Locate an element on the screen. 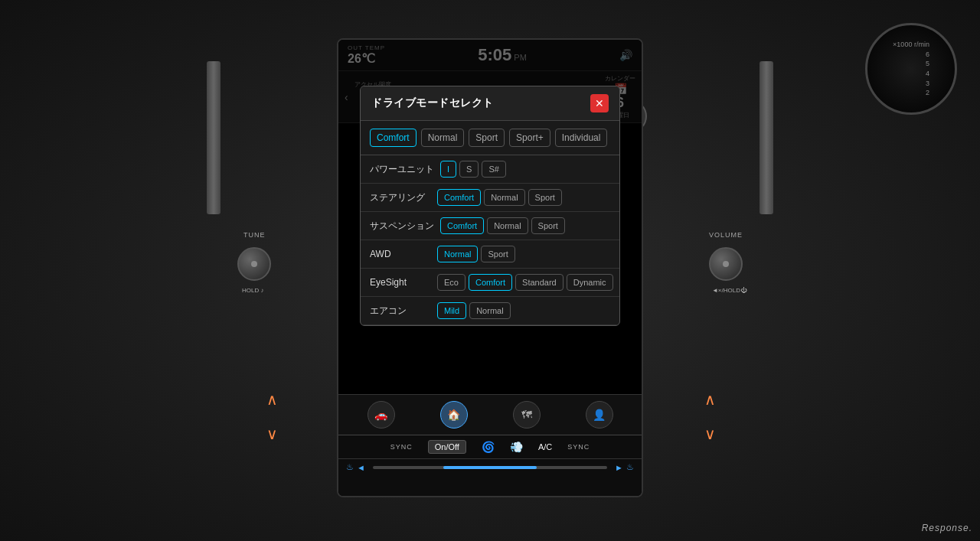 This screenshot has width=980, height=541. tune-label: TUNE is located at coordinates (254, 235).